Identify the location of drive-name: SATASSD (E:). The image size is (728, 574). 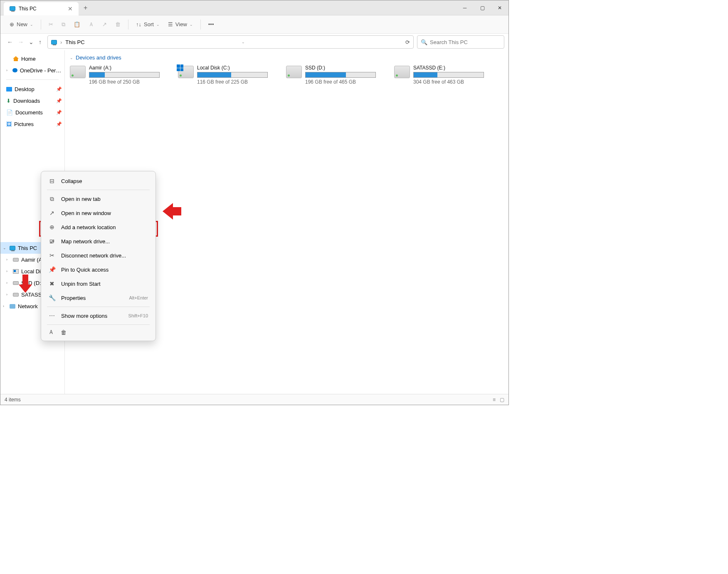
(449, 68).